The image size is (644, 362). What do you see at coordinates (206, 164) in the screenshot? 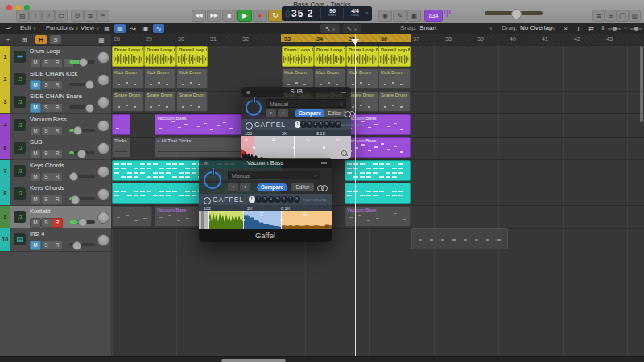
I see `close-icon` at bounding box center [206, 164].